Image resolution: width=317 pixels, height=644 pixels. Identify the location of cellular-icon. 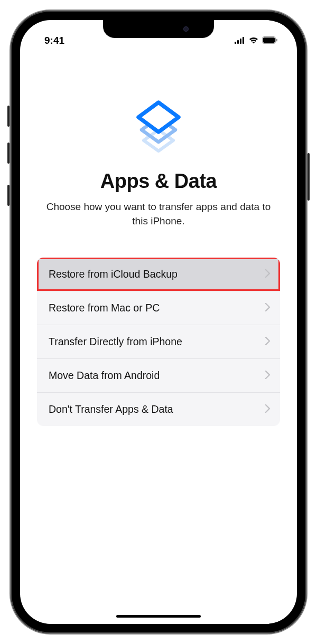
(240, 41).